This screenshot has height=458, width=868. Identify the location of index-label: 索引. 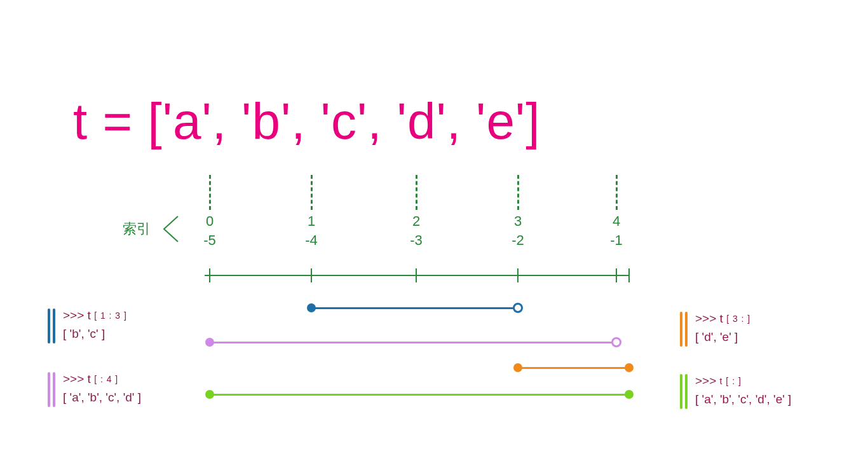
(137, 229).